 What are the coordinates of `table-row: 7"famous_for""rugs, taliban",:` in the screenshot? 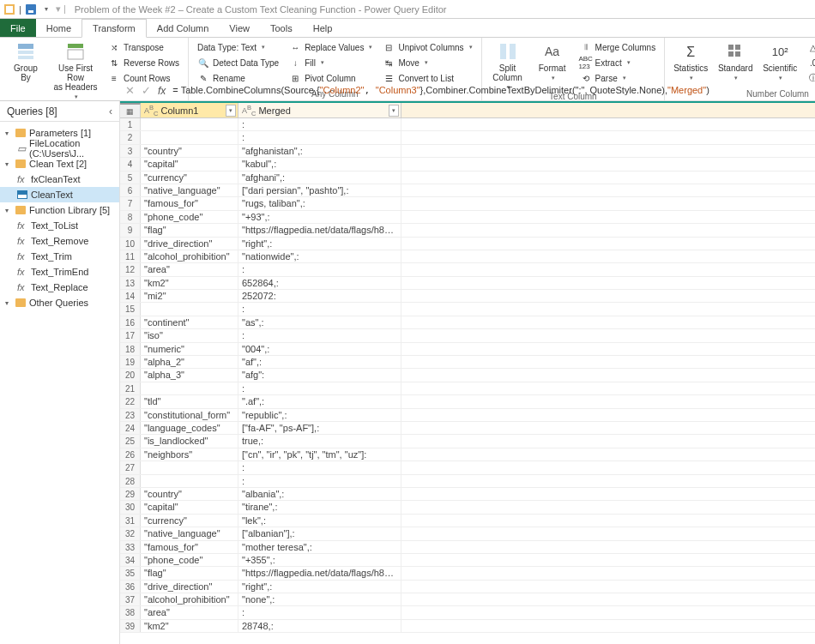 It's located at (468, 204).